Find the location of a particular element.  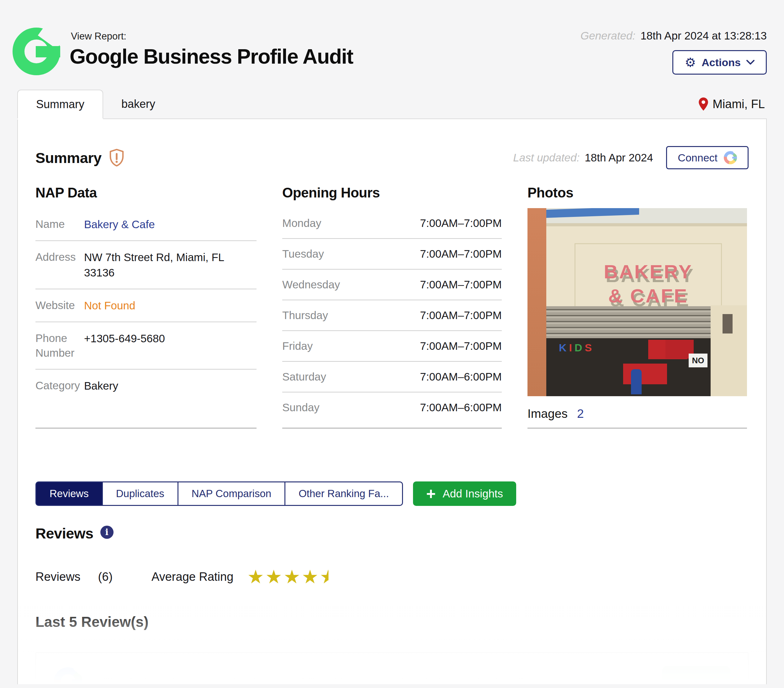

reviews-heading: Reviews is located at coordinates (64, 534).